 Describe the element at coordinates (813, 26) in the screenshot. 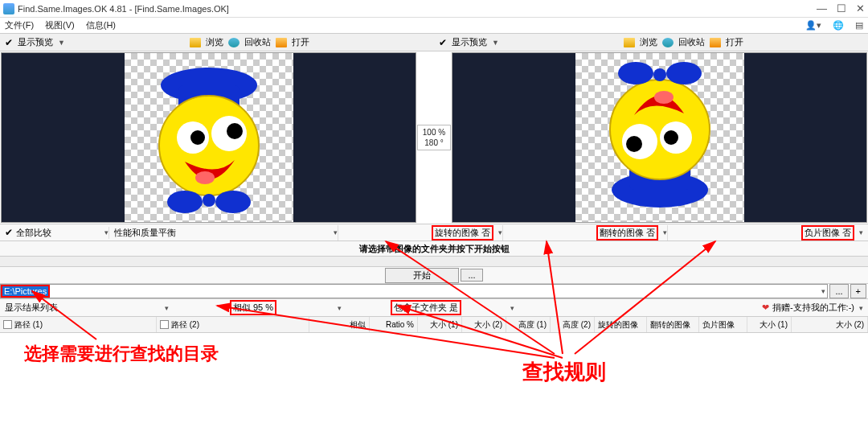

I see `user-icon: 👤▾` at that location.